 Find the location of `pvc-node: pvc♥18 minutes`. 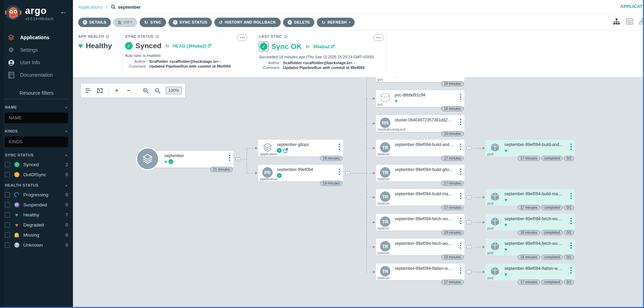

pvc-node: pvc♥18 minutes is located at coordinates (420, 79).